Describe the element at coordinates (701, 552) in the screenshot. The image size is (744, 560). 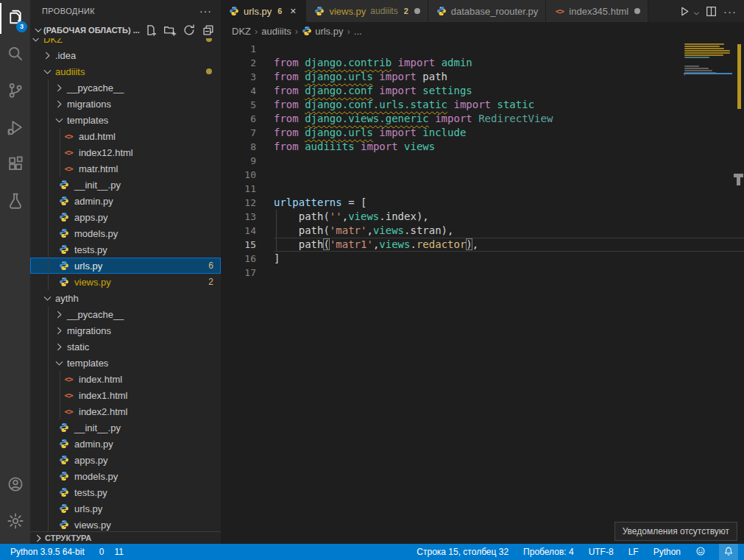
I see `status-feedback` at that location.